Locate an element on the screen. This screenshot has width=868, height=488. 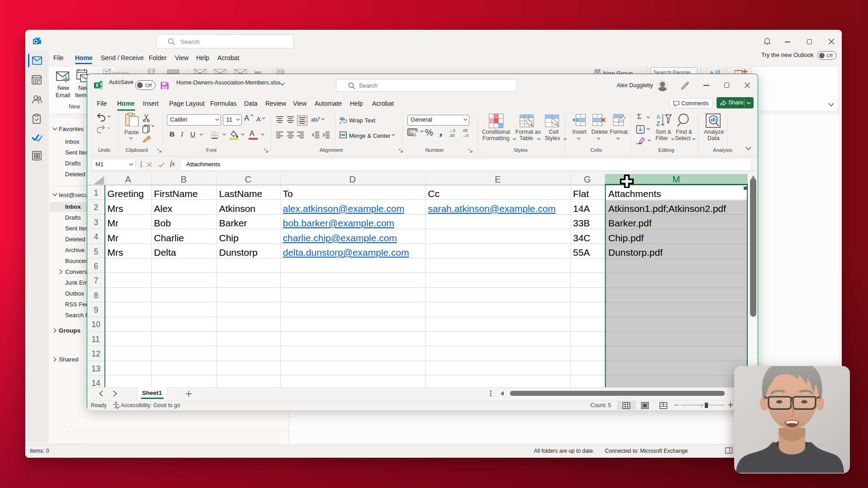
svg-text: ab is located at coordinates (314, 120).